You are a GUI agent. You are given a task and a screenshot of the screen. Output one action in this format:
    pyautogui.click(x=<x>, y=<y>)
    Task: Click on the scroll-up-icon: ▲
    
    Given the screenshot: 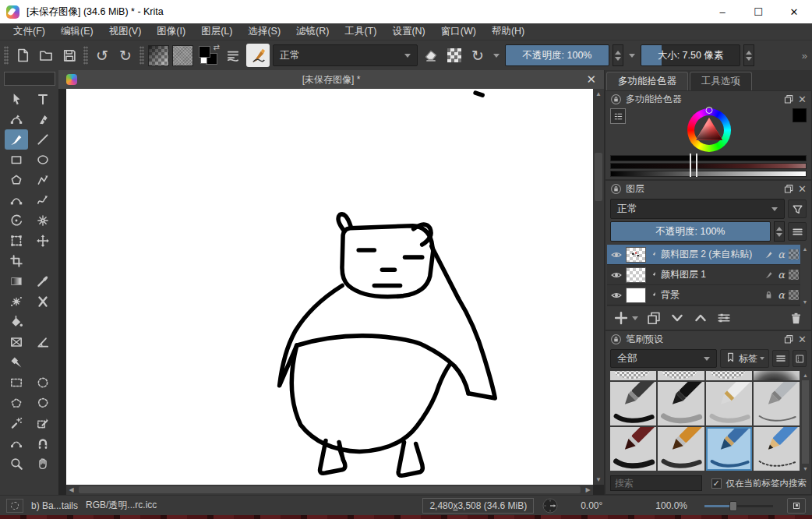 What is the action you would take?
    pyautogui.click(x=806, y=376)
    